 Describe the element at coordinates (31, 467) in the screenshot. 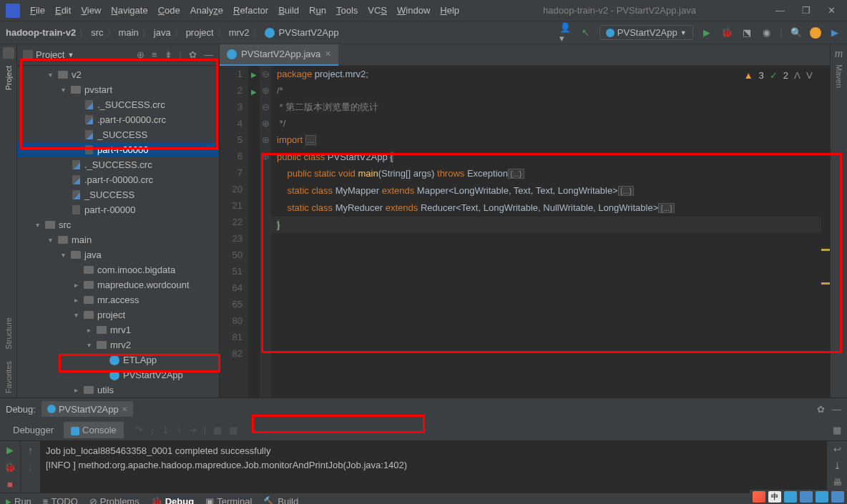

I see `down-stack-icon: ↓` at that location.